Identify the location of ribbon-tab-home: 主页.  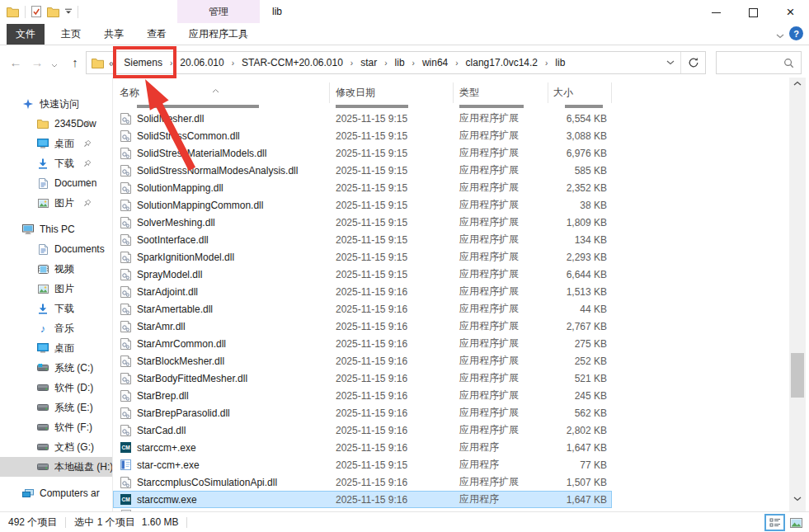
(71, 35).